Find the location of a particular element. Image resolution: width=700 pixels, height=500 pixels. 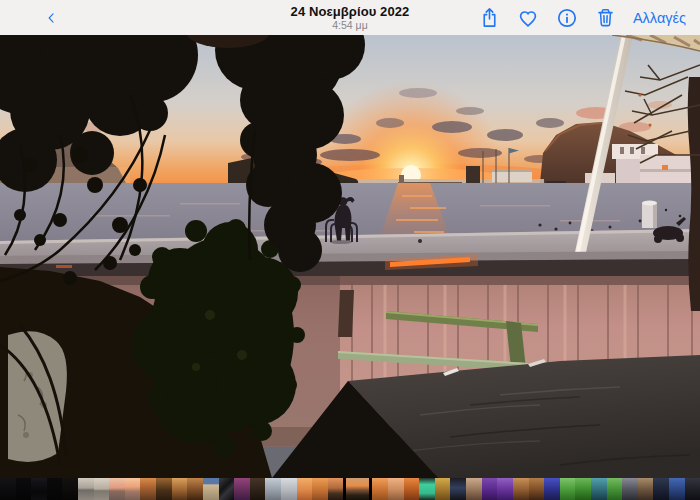

edit-button: Αλλαγές is located at coordinates (660, 18).